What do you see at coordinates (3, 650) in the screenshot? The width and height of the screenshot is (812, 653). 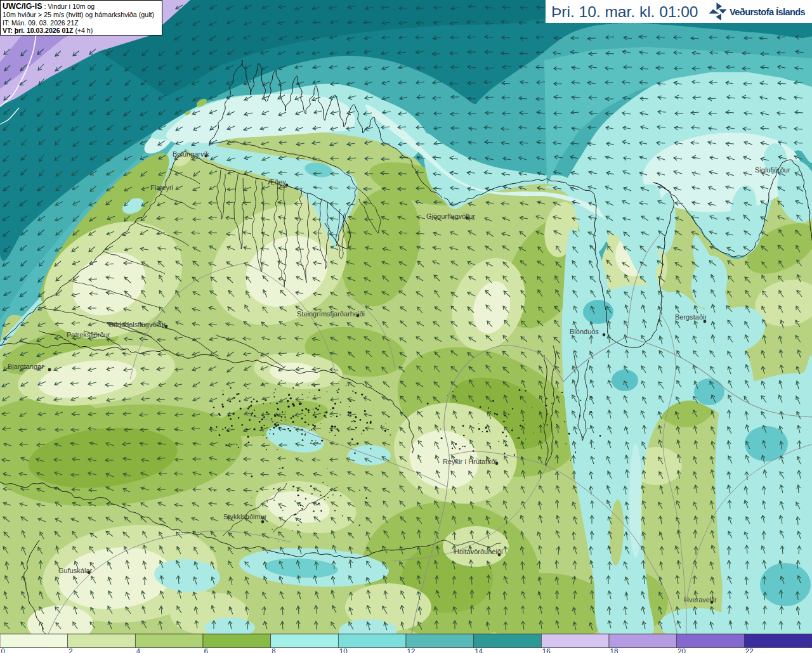 I see `svg-text: 0` at bounding box center [3, 650].